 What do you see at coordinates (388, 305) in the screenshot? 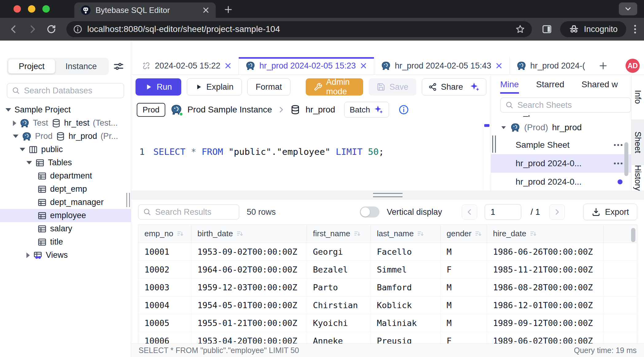
I see `table-row: 100041954-05-01T00:00:00ZChirstianKoblic…` at bounding box center [388, 305].